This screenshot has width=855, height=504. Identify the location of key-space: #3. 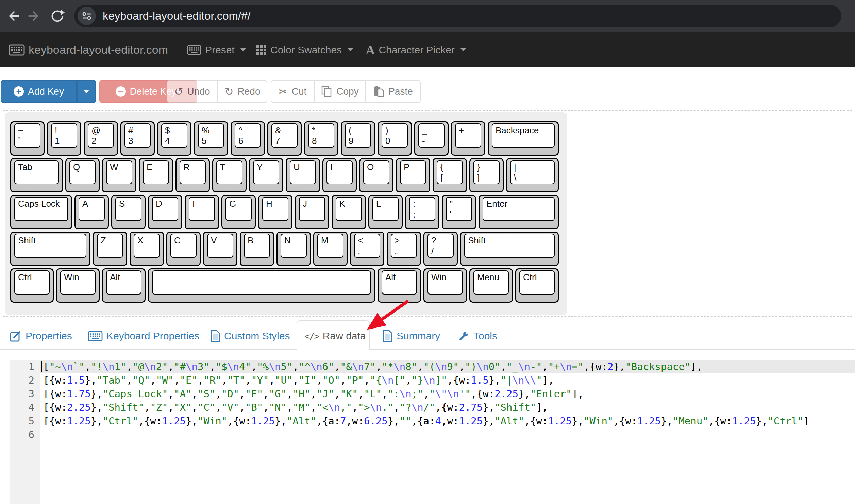
(137, 139).